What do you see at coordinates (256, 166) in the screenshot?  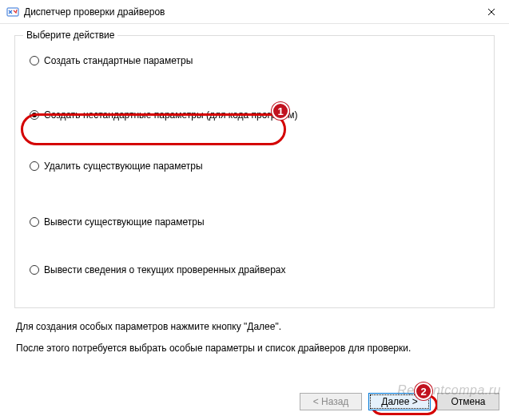 I see `radio-delete-existing: Удалить существующие параметры` at bounding box center [256, 166].